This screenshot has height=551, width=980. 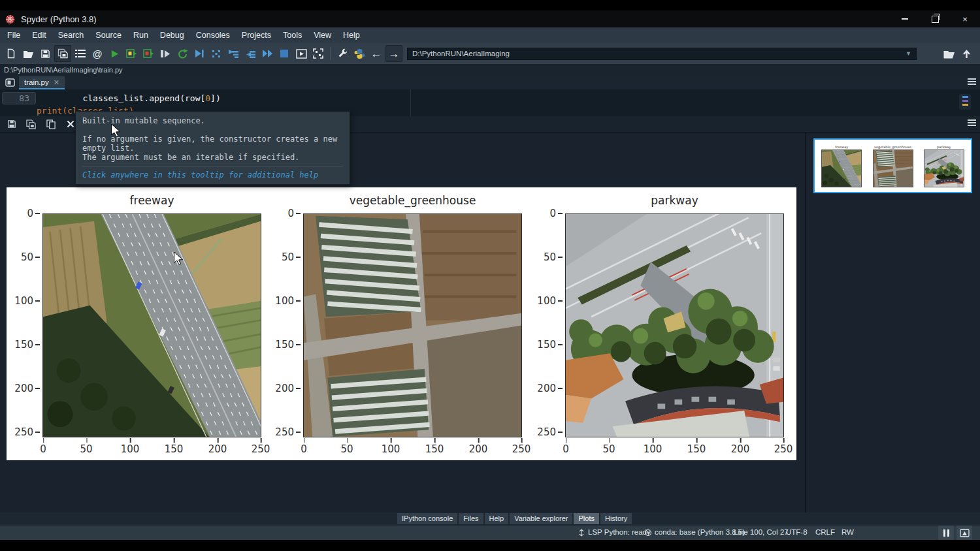 I want to click on run-selection-button, so click(x=165, y=54).